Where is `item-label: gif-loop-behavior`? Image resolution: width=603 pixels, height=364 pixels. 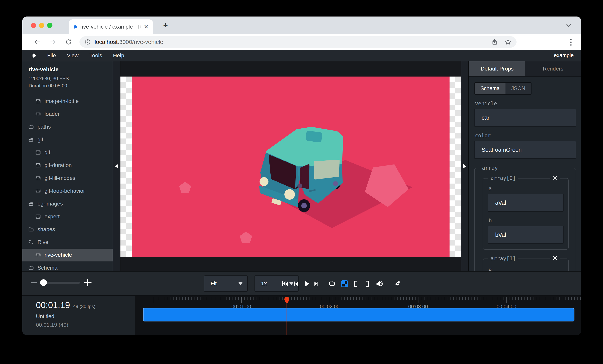 item-label: gif-loop-behavior is located at coordinates (65, 191).